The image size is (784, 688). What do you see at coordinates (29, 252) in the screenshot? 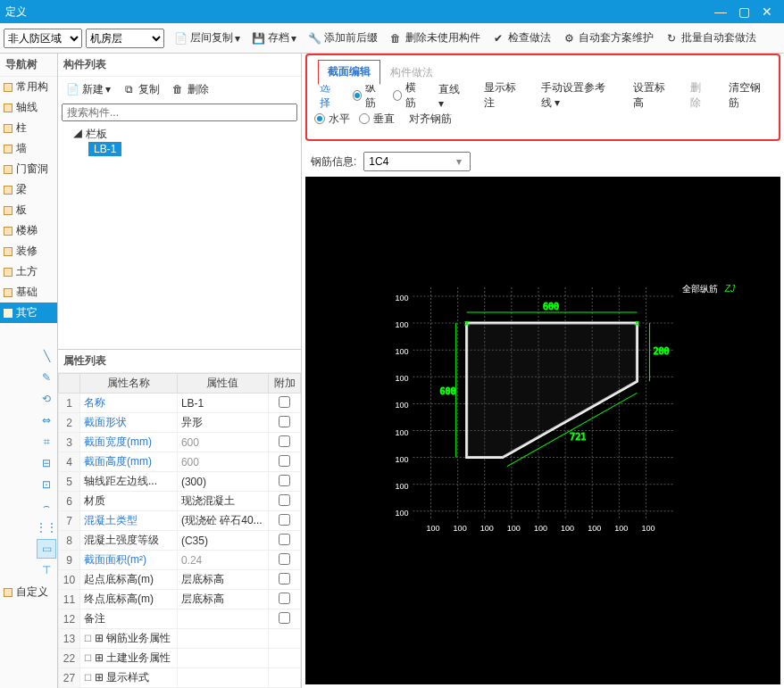
I see `nav-item: 装修` at bounding box center [29, 252].